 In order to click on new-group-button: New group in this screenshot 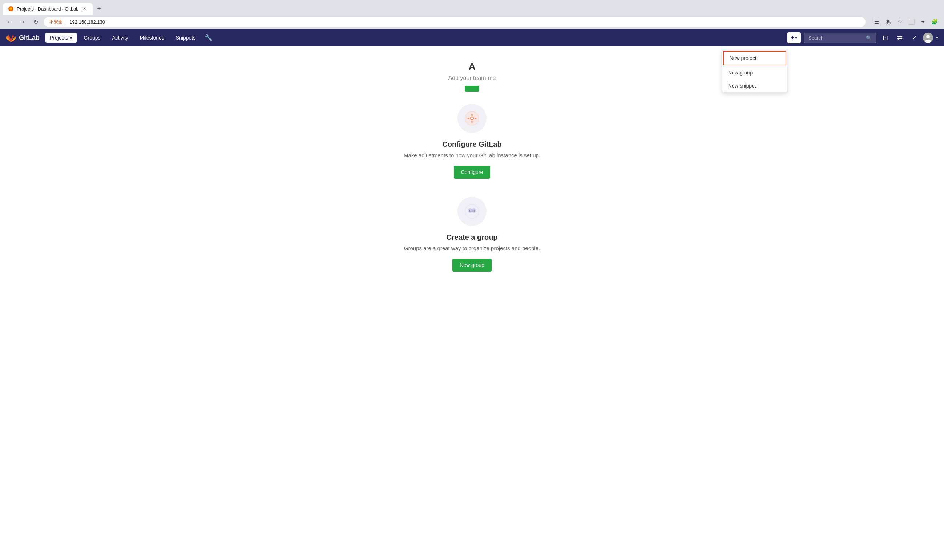, I will do `click(472, 265)`.